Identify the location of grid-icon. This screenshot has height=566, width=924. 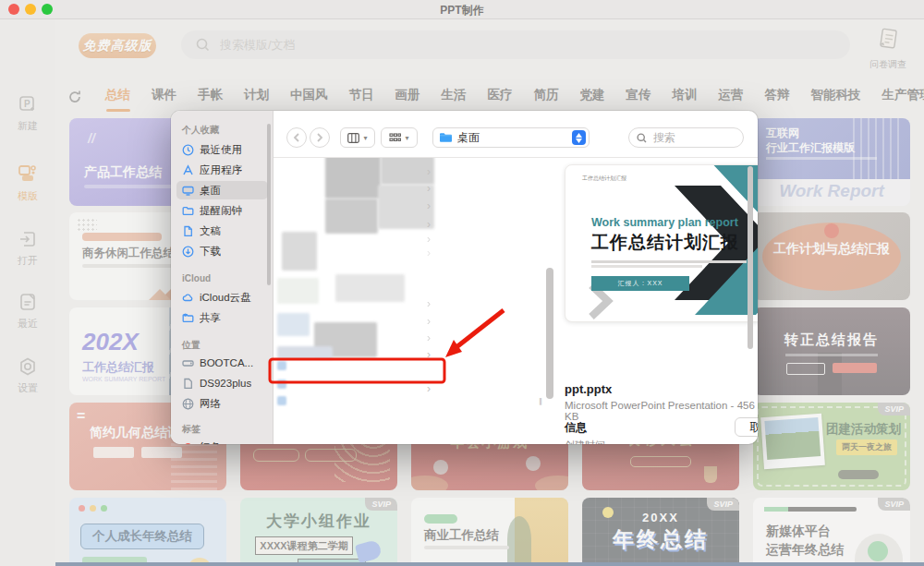
(395, 138).